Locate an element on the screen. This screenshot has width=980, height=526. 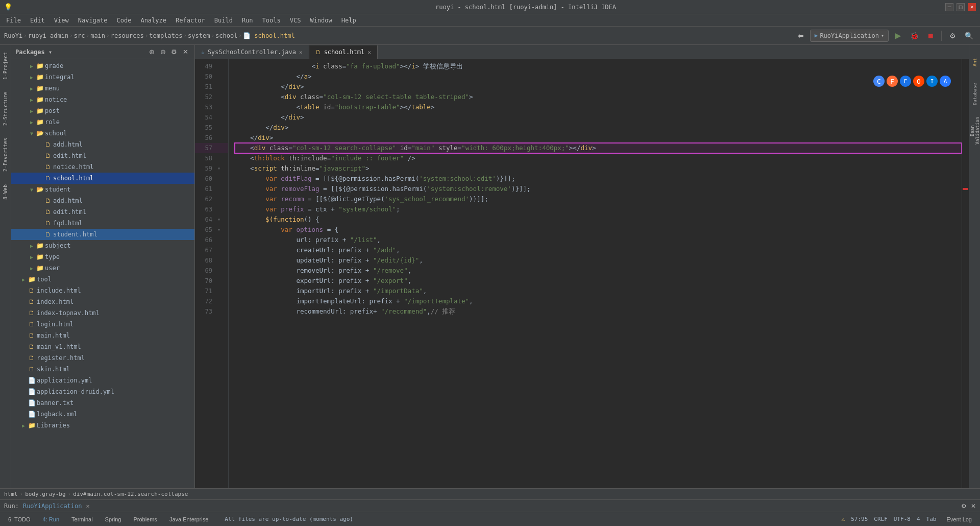
tree-item-libraries: ▶ 📁 Libraries is located at coordinates (103, 425).